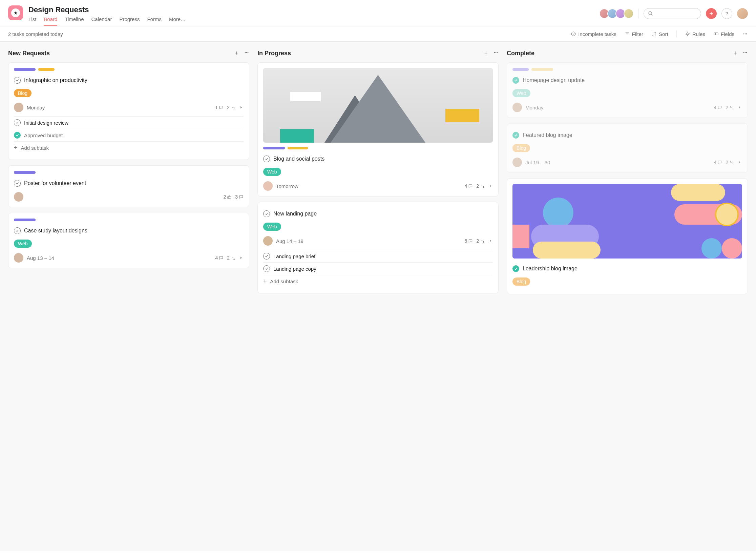 This screenshot has width=756, height=557. What do you see at coordinates (724, 34) in the screenshot?
I see `fields-button: Fields` at bounding box center [724, 34].